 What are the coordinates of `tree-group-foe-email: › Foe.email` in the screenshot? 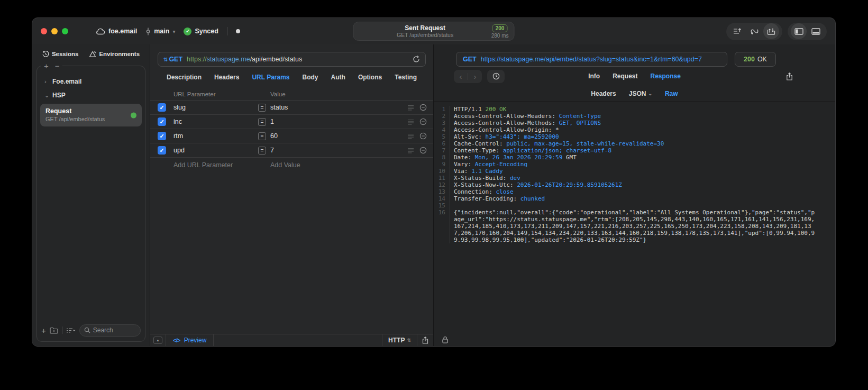 It's located at (91, 81).